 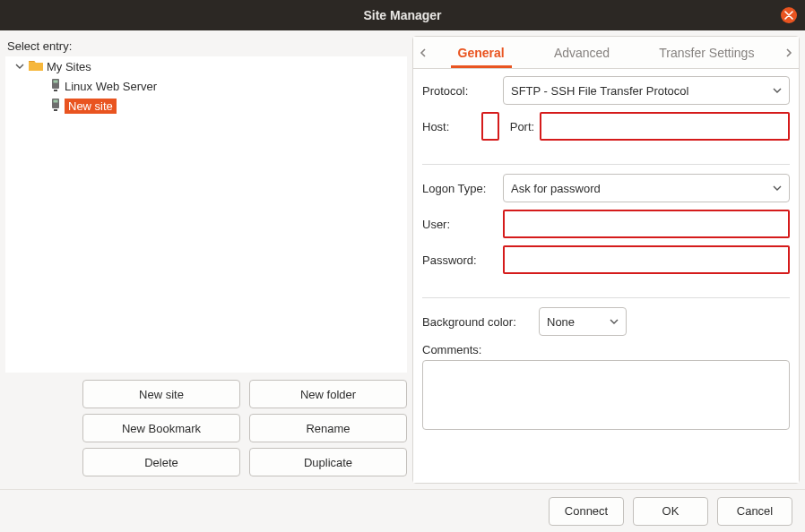 I want to click on bgcolor-row: Background color: None, so click(x=606, y=322).